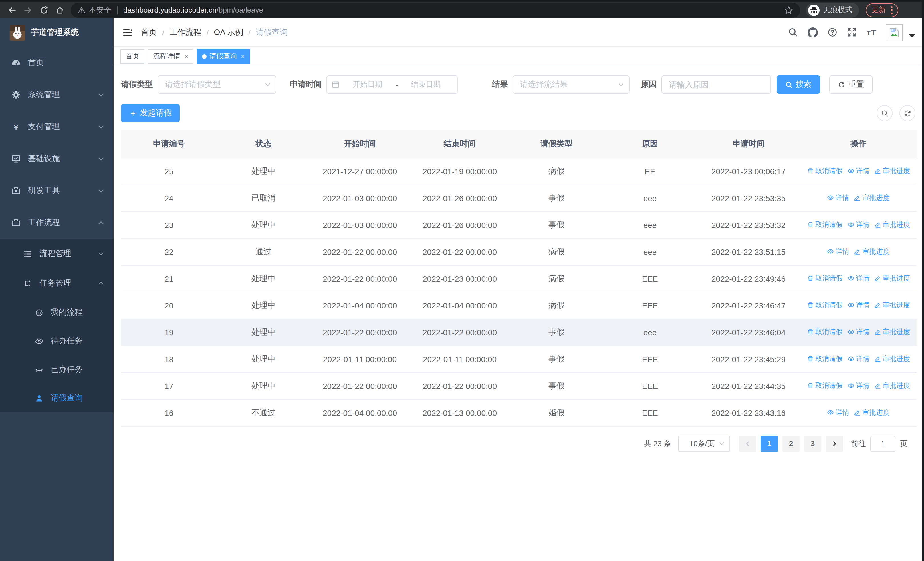 The height and width of the screenshot is (561, 924). I want to click on refresh-table-button, so click(908, 113).